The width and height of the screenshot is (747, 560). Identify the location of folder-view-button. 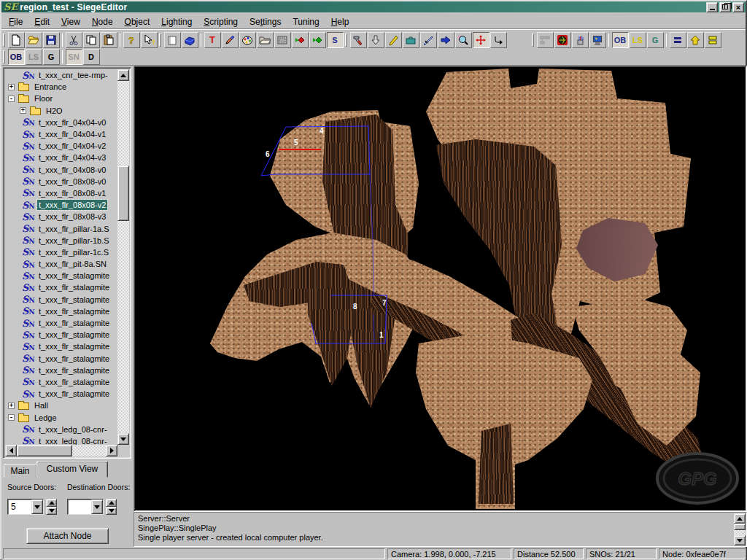
(266, 40).